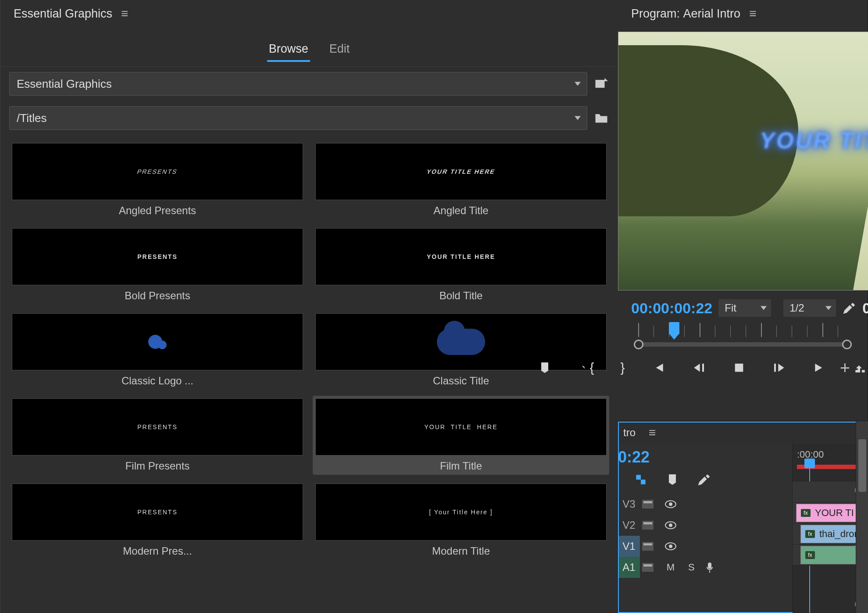  I want to click on snap-icon, so click(641, 480).